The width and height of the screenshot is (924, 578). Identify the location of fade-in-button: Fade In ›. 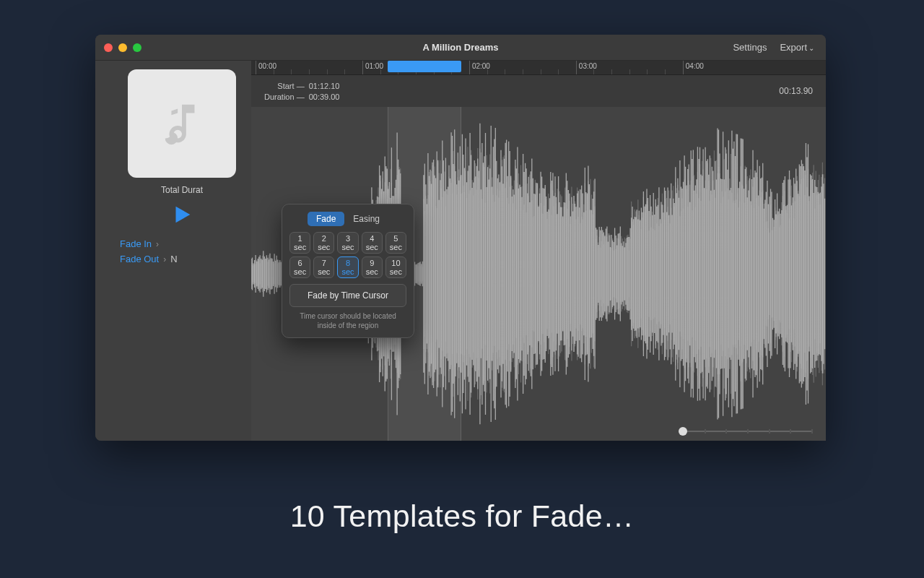
(139, 244).